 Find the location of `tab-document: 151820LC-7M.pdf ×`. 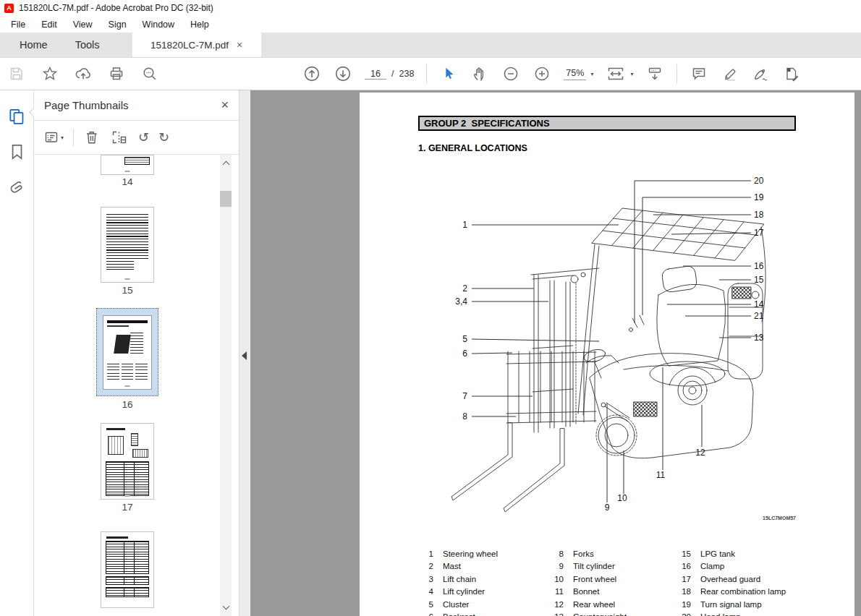

tab-document: 151820LC-7M.pdf × is located at coordinates (197, 45).